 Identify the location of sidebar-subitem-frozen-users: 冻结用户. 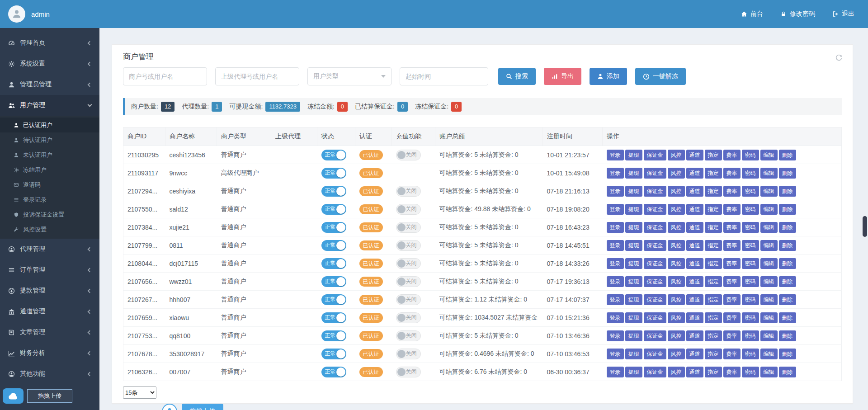
(50, 170).